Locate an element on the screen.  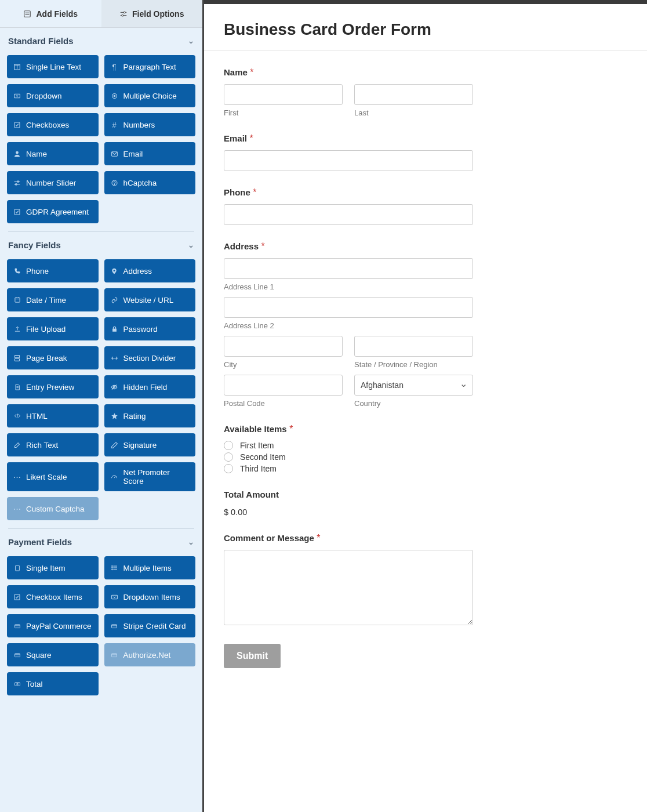
list-icon is located at coordinates (115, 568).